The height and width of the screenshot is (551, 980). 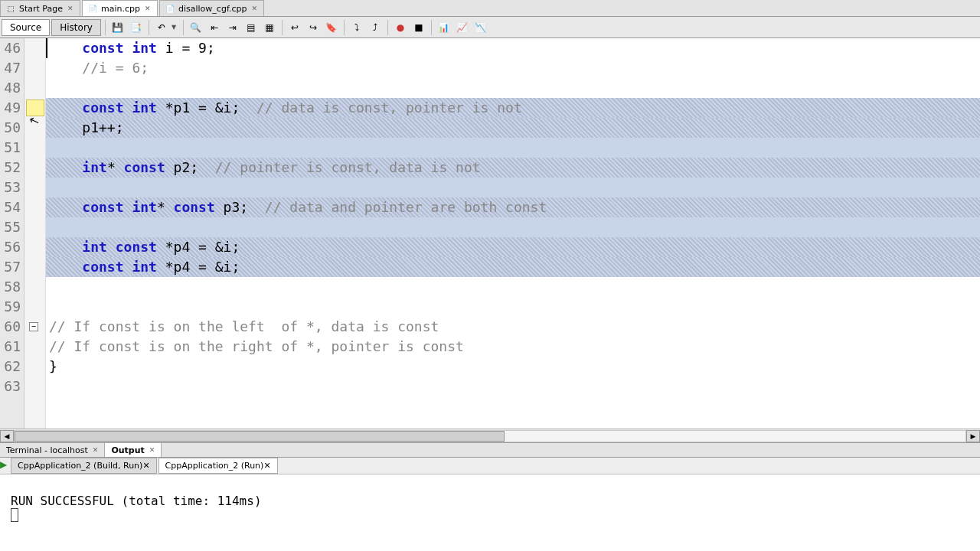 What do you see at coordinates (513, 247) in the screenshot?
I see `code-line: int const *p4 = &i;` at bounding box center [513, 247].